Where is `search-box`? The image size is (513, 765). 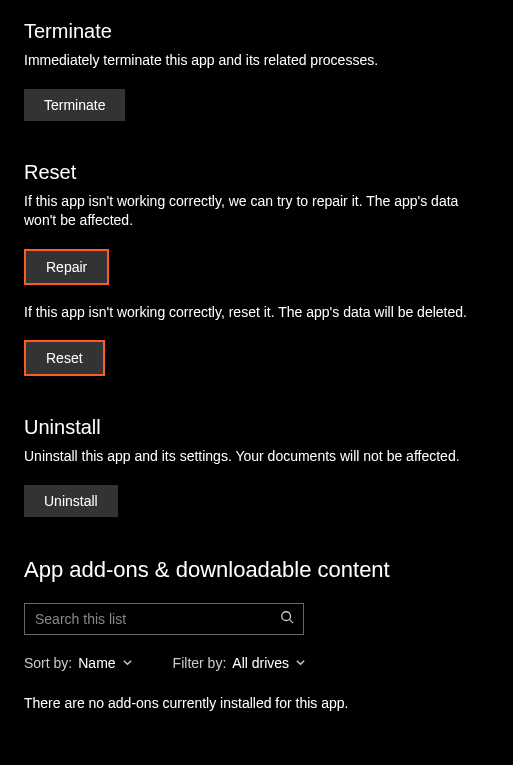 search-box is located at coordinates (164, 619).